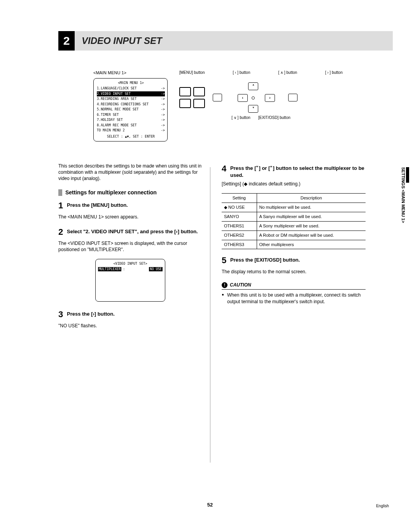 The image size is (420, 524). I want to click on step-1: 1Press the [MENU] button., so click(130, 206).